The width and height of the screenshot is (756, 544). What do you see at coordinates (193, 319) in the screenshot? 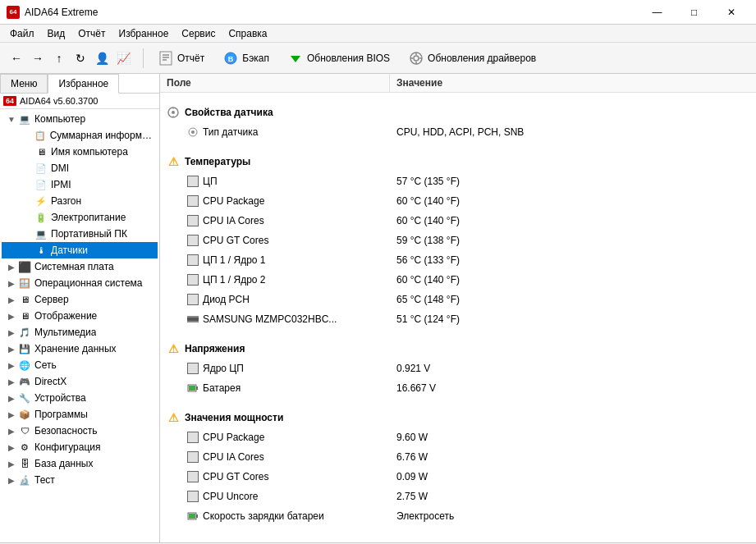
I see `temp-samsung-icon` at bounding box center [193, 319].